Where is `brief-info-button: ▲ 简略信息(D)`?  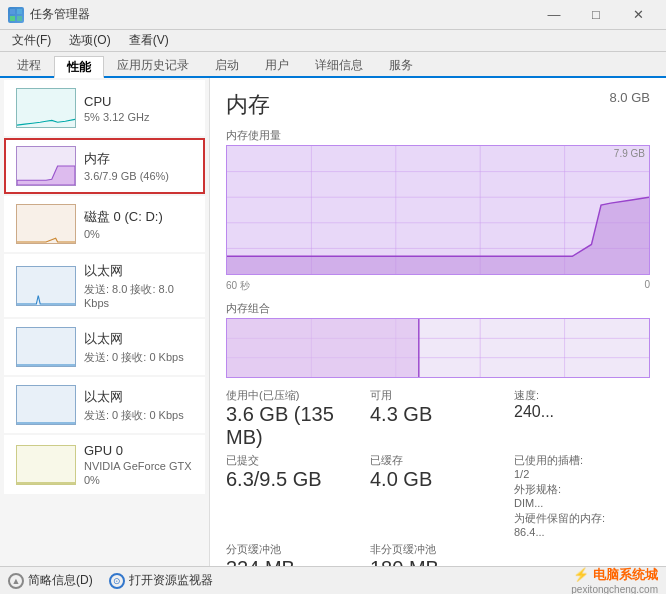 brief-info-button: ▲ 简略信息(D) is located at coordinates (50, 580).